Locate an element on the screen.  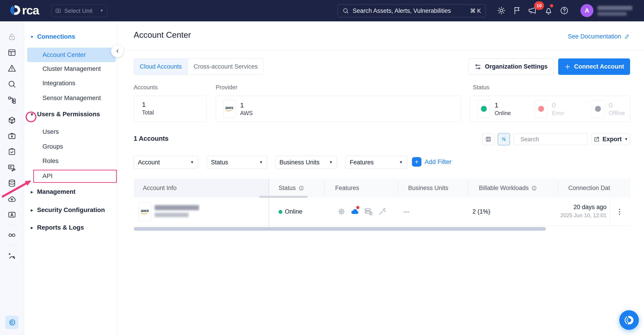
account-table-row: aws Online is located at coordinates (382, 212).